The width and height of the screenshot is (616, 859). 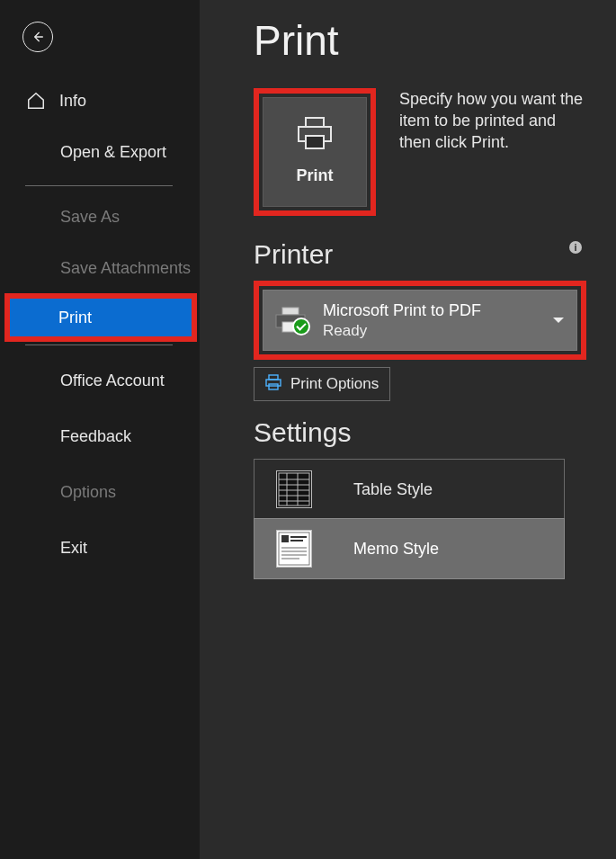 What do you see at coordinates (100, 268) in the screenshot?
I see `sidebar-item-save-attachments: Save Attachments` at bounding box center [100, 268].